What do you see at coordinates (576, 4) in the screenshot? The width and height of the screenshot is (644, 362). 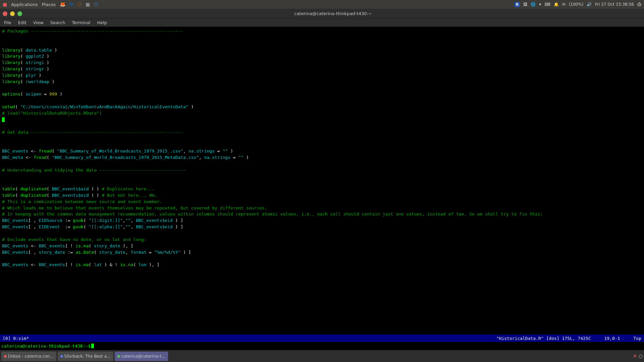 I see `battery-text: (100%)` at bounding box center [576, 4].